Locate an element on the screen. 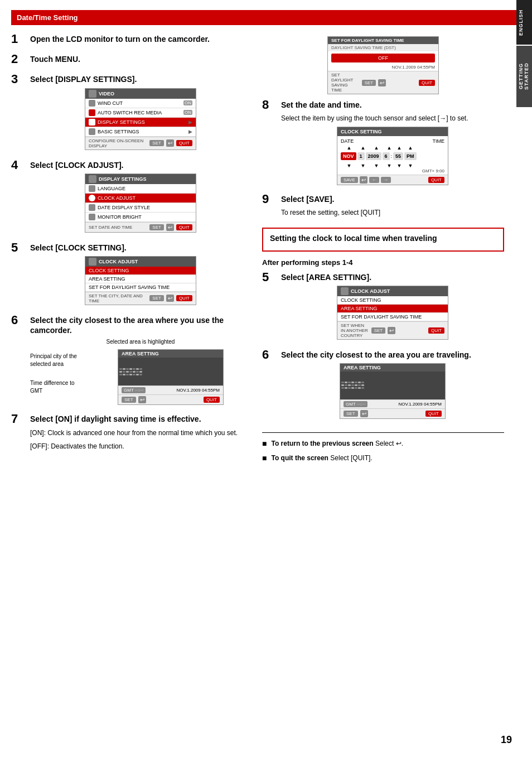 The image size is (532, 757). clock-setting-panel: CLOCK SETTING DATE TIME ▲ ▲ ▲ ▲ ▲ is located at coordinates (393, 156).